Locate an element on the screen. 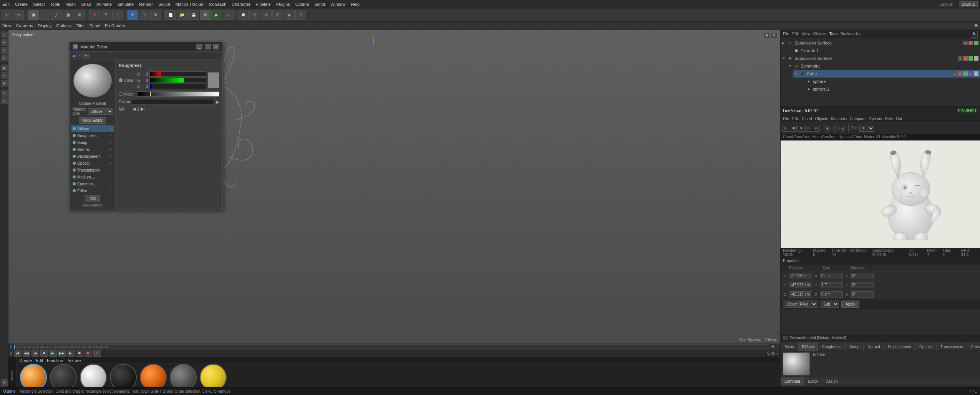  render-settings-btn: ⚙ is located at coordinates (205, 15).